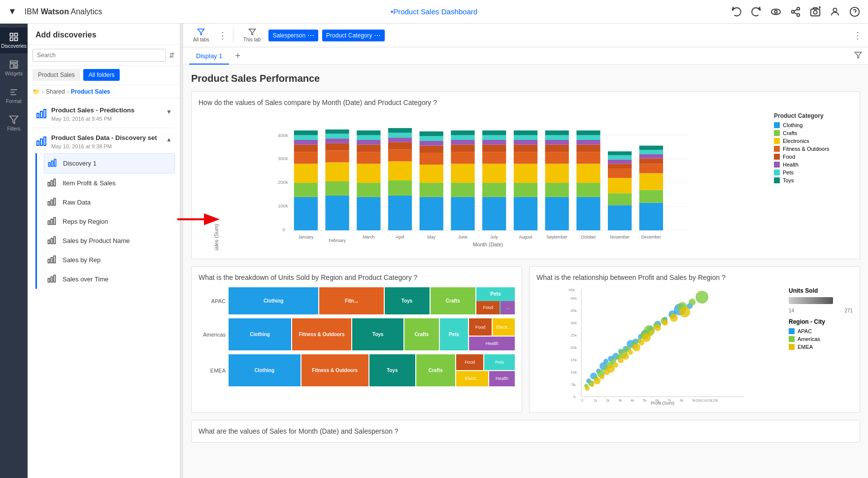 The width and height of the screenshot is (868, 478). Describe the element at coordinates (223, 35) in the screenshot. I see `all-tabs-more-icon: ⋮` at that location.